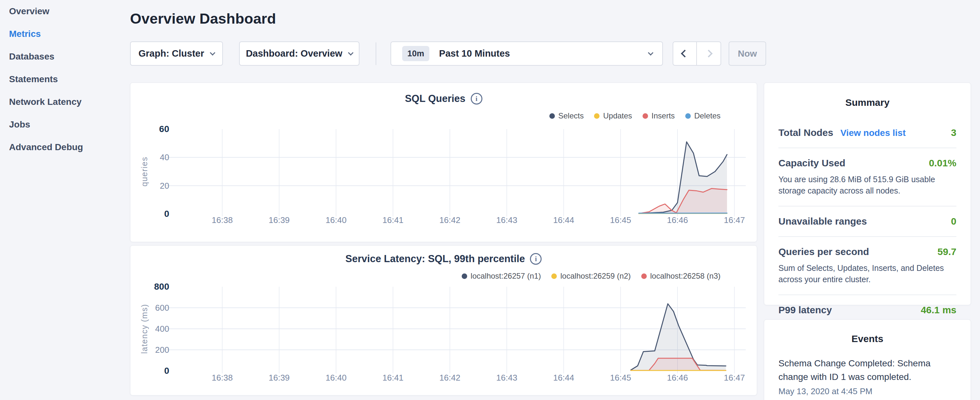 Image resolution: width=980 pixels, height=400 pixels. Describe the element at coordinates (663, 116) in the screenshot. I see `legend-label: Inserts` at that location.